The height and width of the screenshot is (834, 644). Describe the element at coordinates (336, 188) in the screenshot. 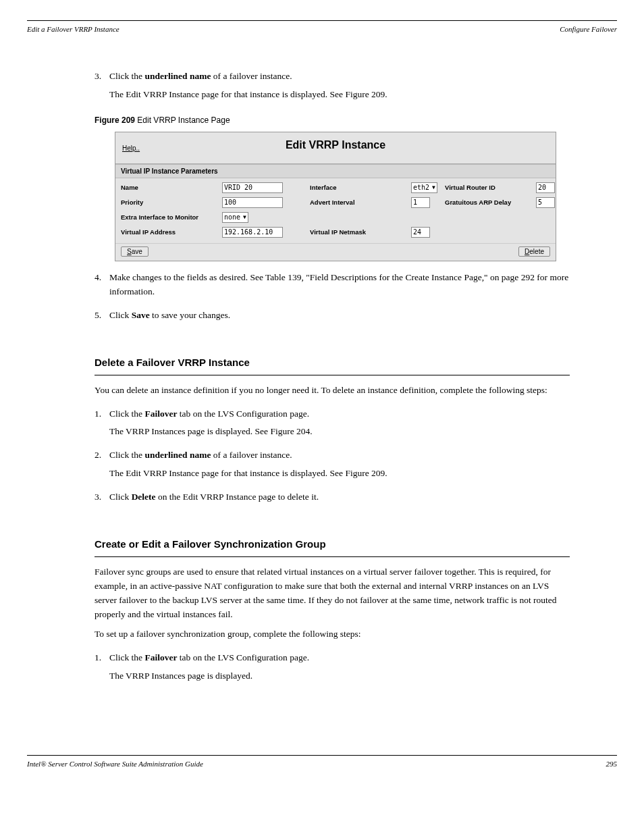

I see `form-row-1: Name Interface eth2▼ Virtual Router ID` at that location.